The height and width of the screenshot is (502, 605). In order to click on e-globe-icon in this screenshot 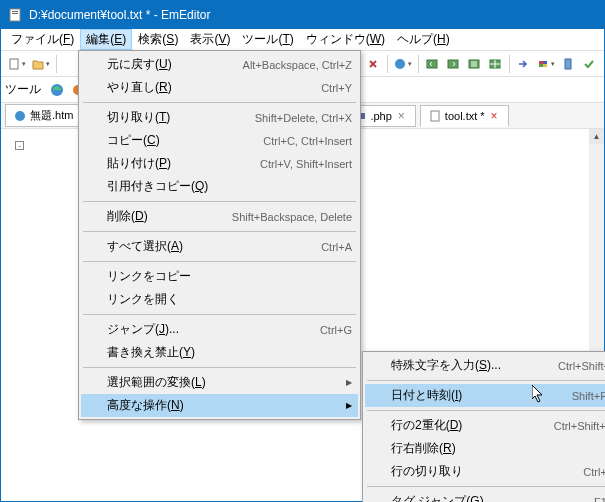, I will do `click(20, 116)`.